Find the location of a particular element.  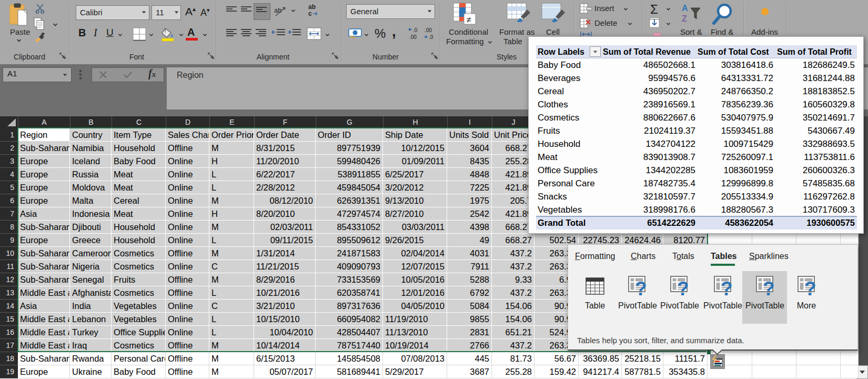

svg-text: Z is located at coordinates (684, 19).